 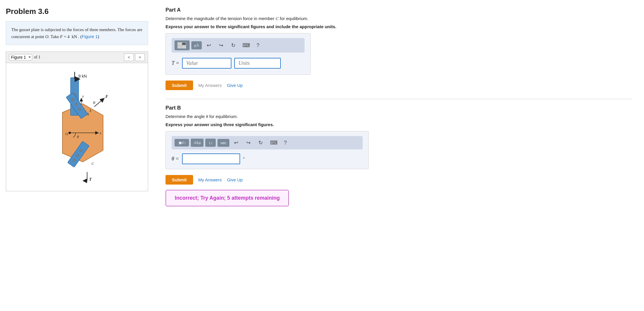 What do you see at coordinates (78, 137) in the screenshot?
I see `svg-text: θ` at bounding box center [78, 137].